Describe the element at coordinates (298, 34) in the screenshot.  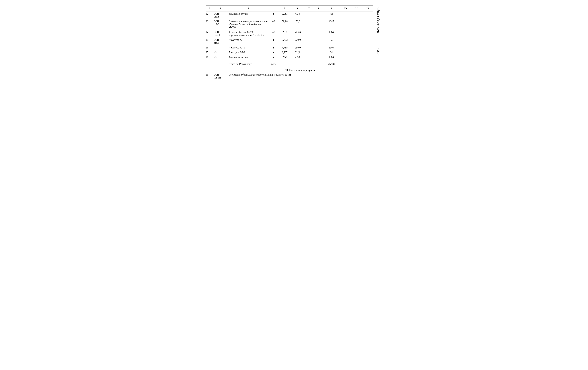
I see `row-col6: 72,26` at that location.